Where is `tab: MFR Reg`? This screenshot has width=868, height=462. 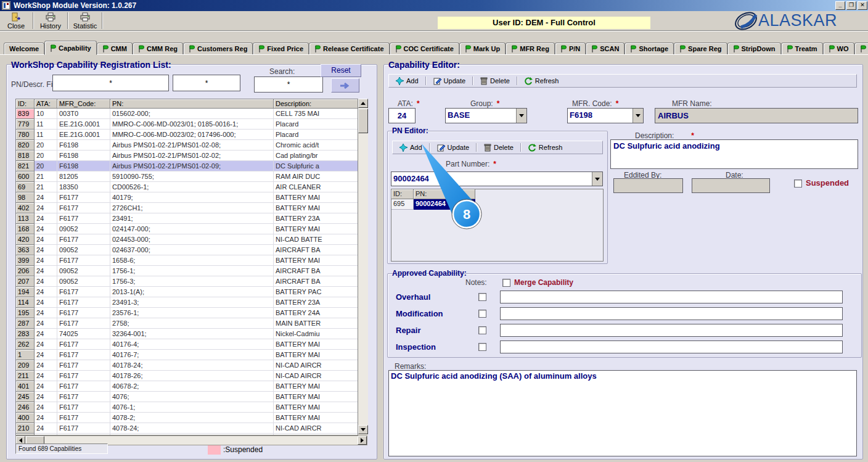
tab: MFR Reg is located at coordinates (530, 48).